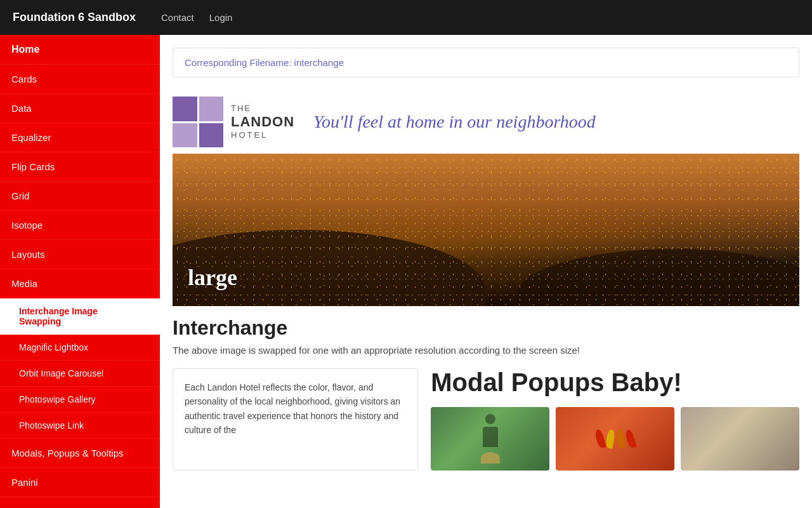 This screenshot has width=812, height=508. I want to click on nav-contact: Contact, so click(178, 18).